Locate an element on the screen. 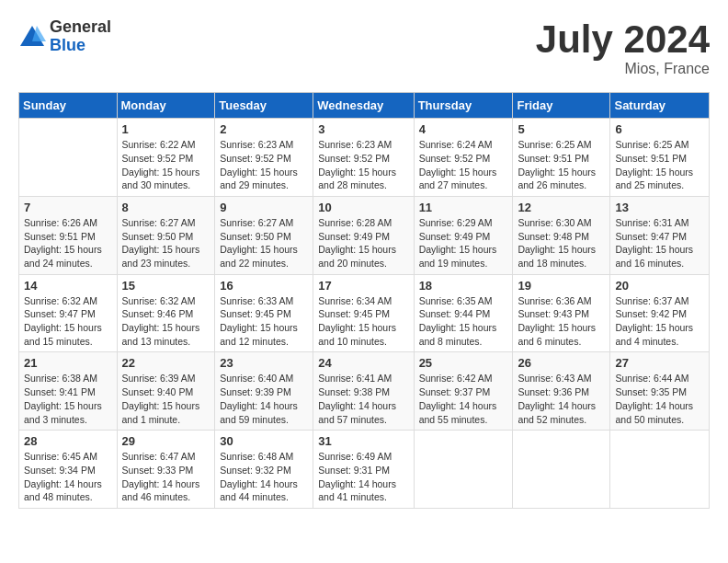 The image size is (728, 563). day-info: Sunrise: 6:38 AMSunset: 9:41 PMDaylight:… is located at coordinates (63, 398).